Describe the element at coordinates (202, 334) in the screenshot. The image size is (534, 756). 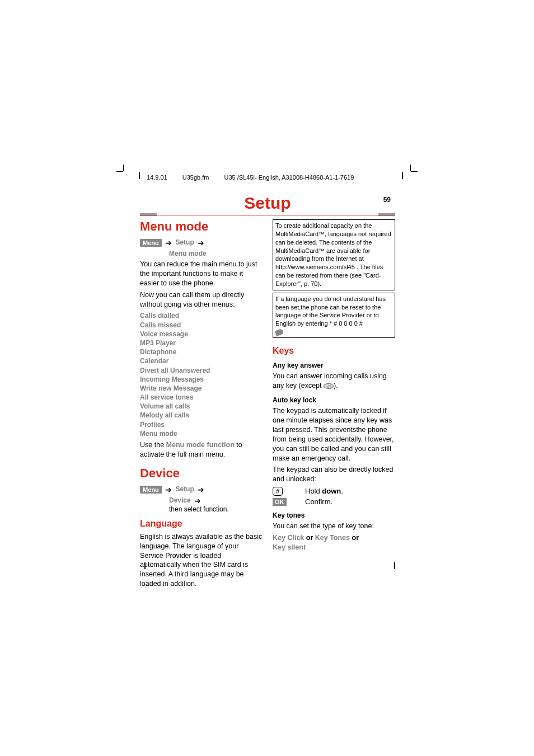
I see `shortcut-item: Voice message` at that location.